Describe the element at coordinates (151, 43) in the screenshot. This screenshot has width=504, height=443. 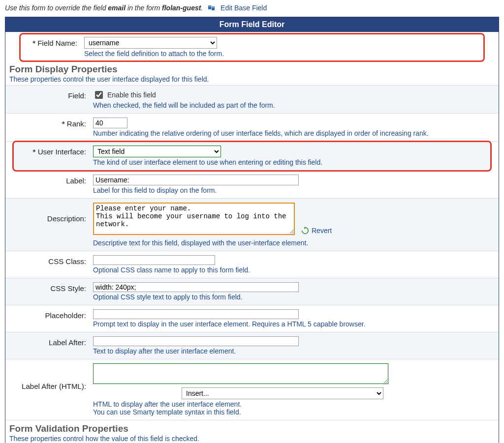
I see `field-name-select: username` at that location.